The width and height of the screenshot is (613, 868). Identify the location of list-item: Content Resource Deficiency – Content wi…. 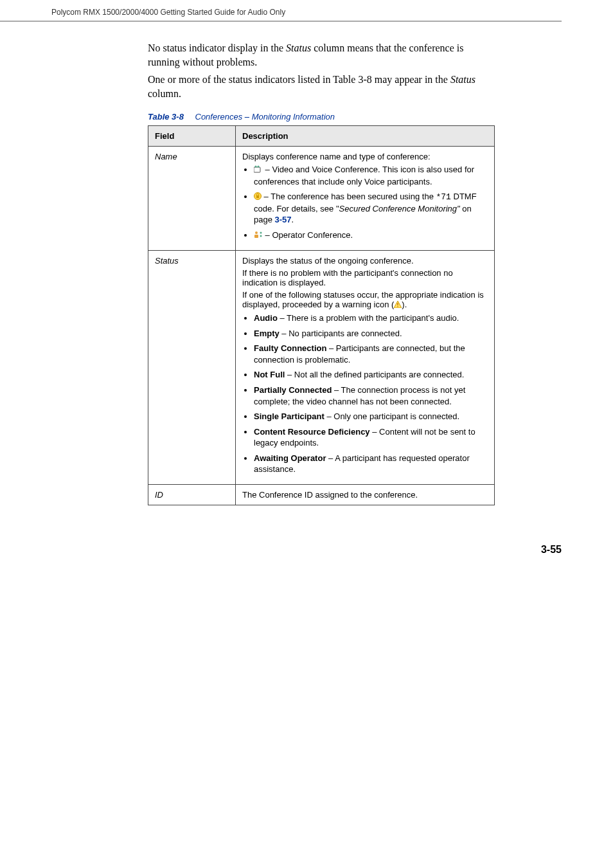
(371, 437).